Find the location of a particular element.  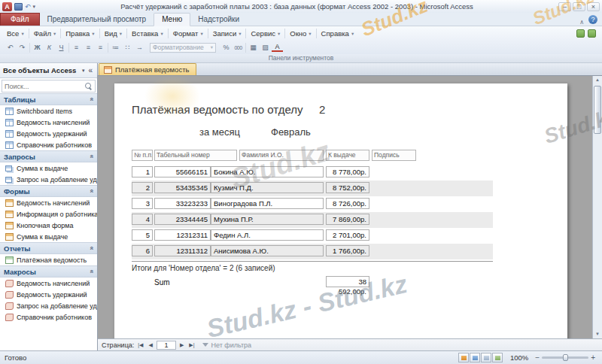

nav-item-macro-append: Запрос на добавление удер... is located at coordinates (48, 305).